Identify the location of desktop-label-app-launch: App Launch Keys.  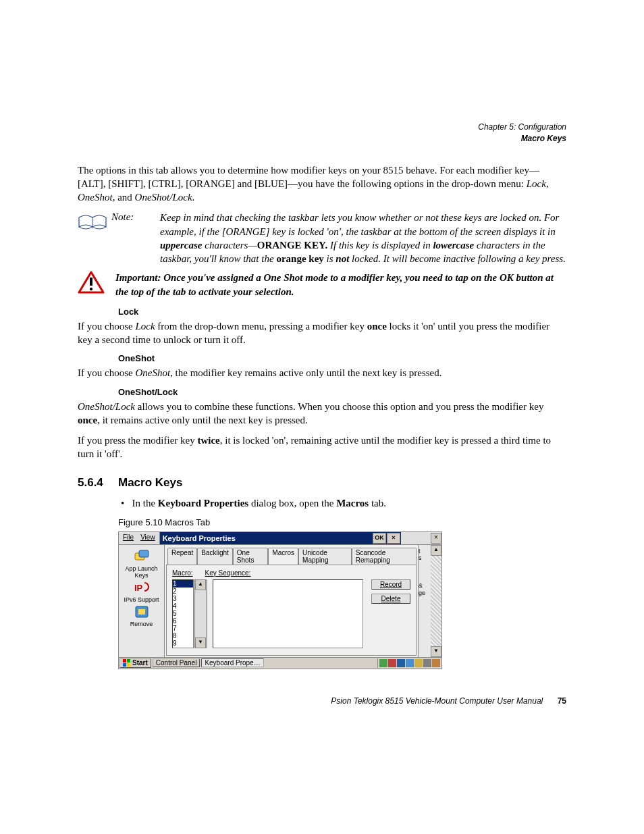
(142, 572).